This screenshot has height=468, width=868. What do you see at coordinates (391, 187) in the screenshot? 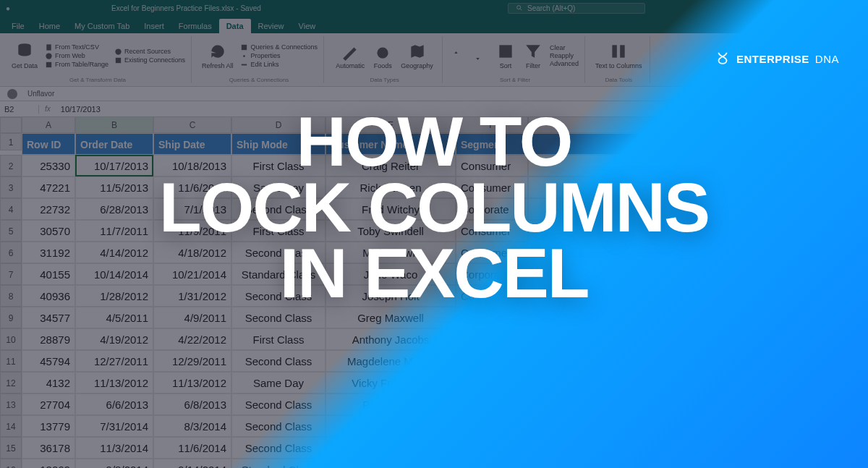
I see `cell: Rick Hansen` at bounding box center [391, 187].